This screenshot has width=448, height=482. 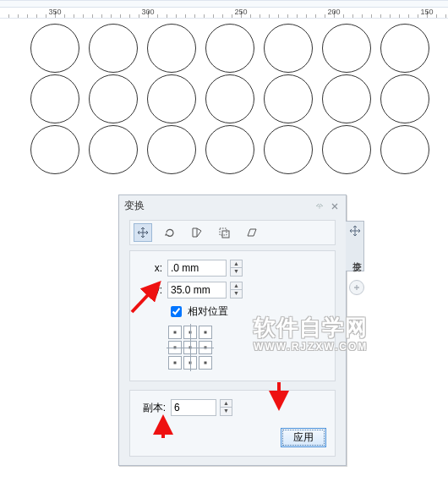 What do you see at coordinates (224, 9) in the screenshot?
I see `horizontal-ruler: 350300250200150` at bounding box center [224, 9].